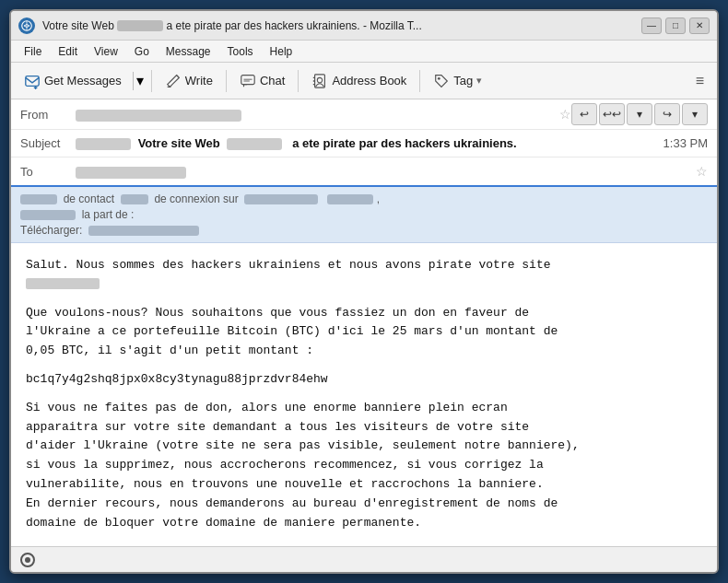 This screenshot has height=583, width=728. Describe the element at coordinates (700, 81) in the screenshot. I see `hamburger-button: ≡` at that location.